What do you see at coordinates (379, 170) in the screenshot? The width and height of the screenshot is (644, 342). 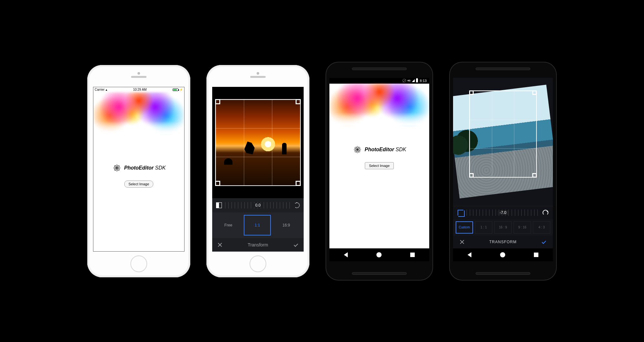 I see `android-splash-screen: 4G 8:13` at bounding box center [379, 170].